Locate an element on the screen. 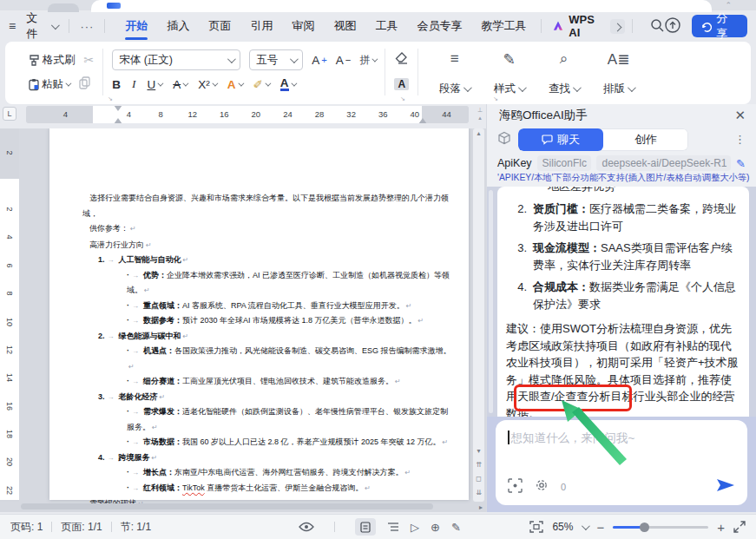 This screenshot has height=539, width=756. ribbon-group-button: ⌕ 查找 is located at coordinates (564, 72).